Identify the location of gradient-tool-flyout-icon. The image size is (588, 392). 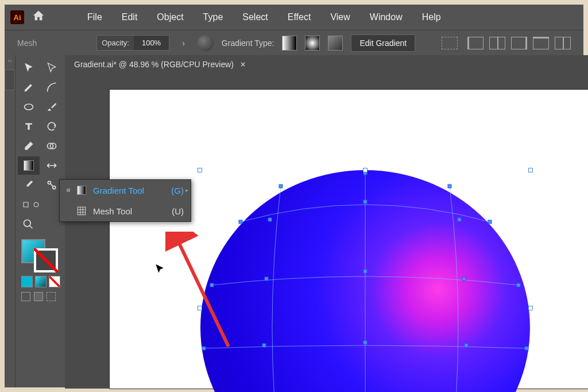
(82, 190).